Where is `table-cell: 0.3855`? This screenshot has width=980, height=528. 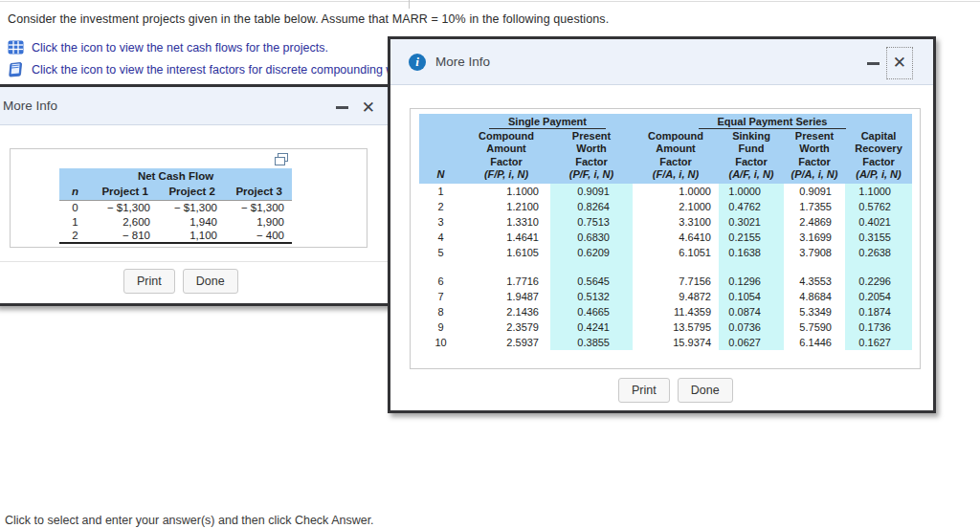
table-cell: 0.3855 is located at coordinates (591, 342).